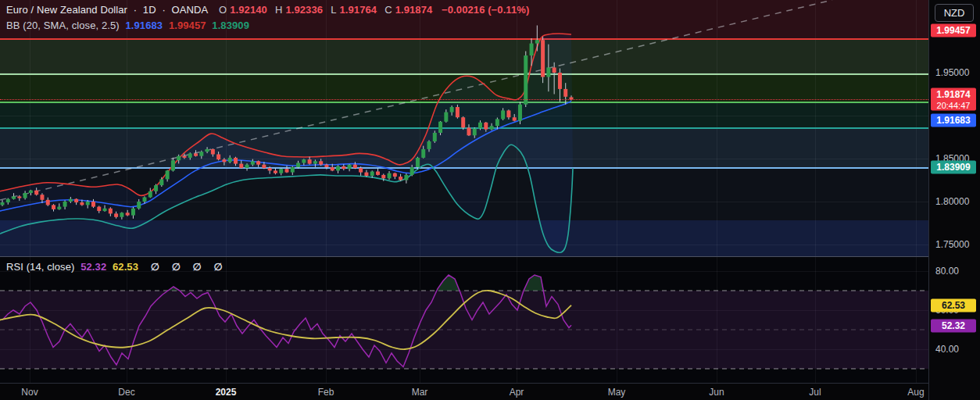 The image size is (980, 400). Describe the element at coordinates (279, 9) in the screenshot. I see `ohlc-key: H` at that location.